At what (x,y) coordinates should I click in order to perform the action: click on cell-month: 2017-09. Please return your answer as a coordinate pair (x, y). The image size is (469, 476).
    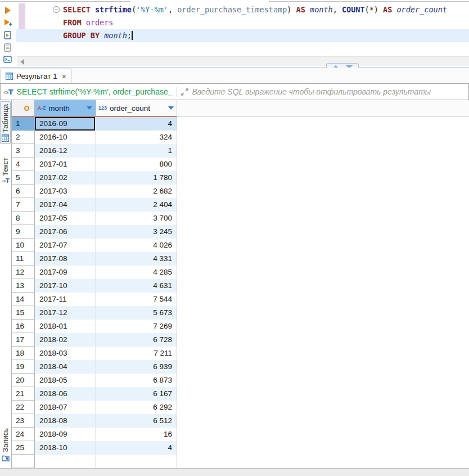
    Looking at the image, I should click on (65, 272).